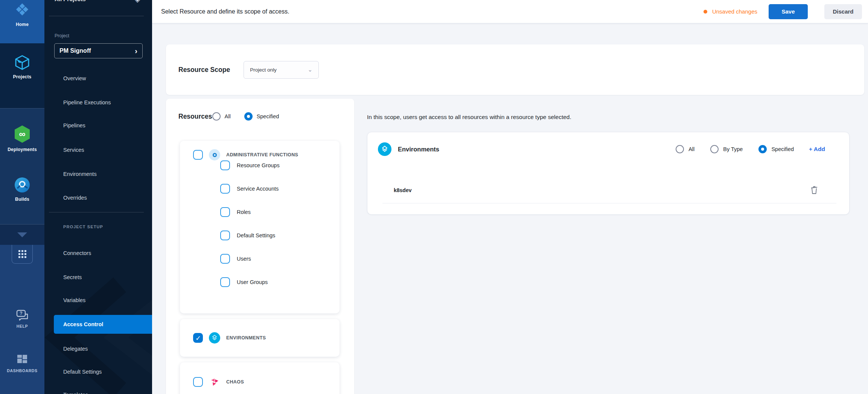 This screenshot has height=394, width=868. I want to click on checkbox-user-groups, so click(225, 282).